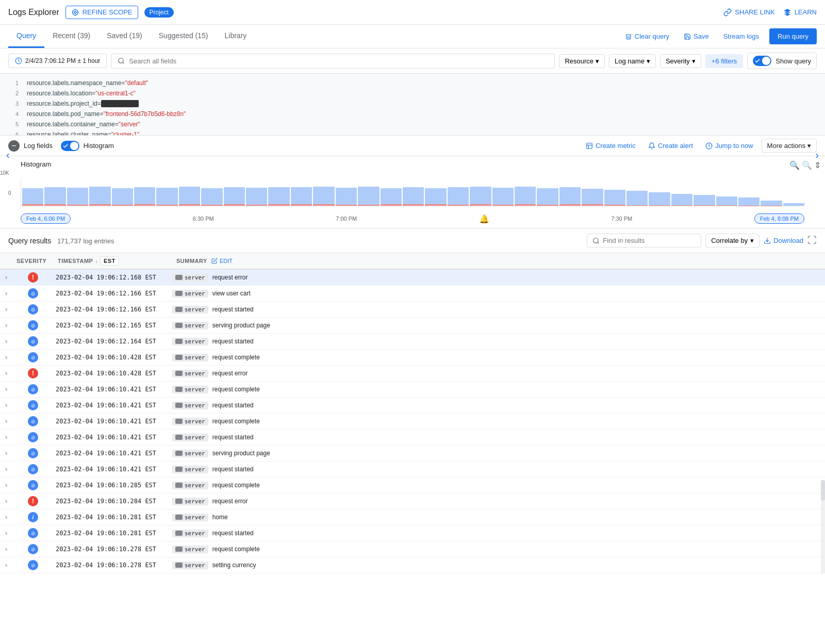 The height and width of the screenshot is (644, 825). I want to click on more-actions-button: More actions ▾, so click(789, 145).